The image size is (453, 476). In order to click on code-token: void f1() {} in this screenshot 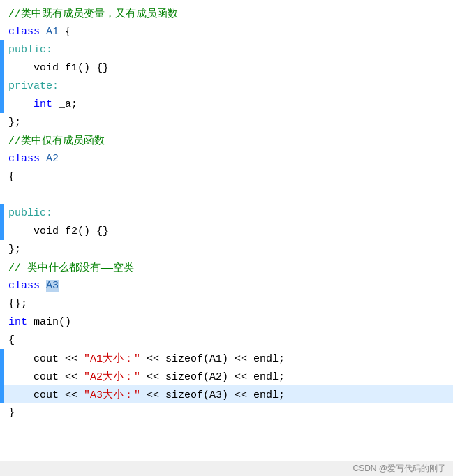, I will do `click(59, 68)`.